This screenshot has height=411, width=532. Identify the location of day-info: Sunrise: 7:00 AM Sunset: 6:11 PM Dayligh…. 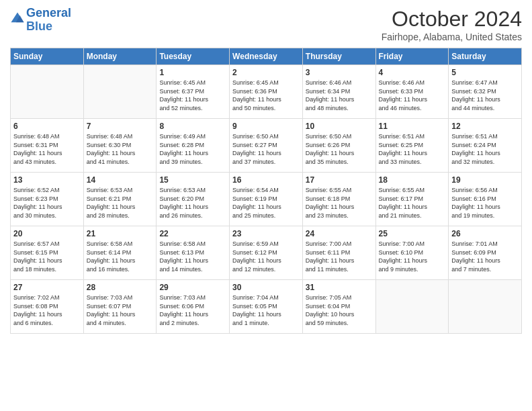
(339, 257).